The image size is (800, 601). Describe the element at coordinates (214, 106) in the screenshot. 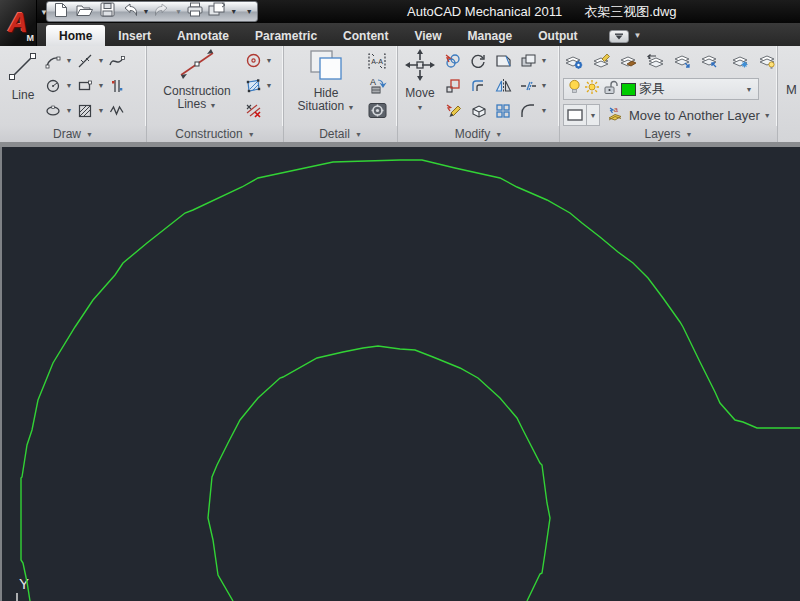

I see `construction-lines-caret-icon: ▼` at that location.